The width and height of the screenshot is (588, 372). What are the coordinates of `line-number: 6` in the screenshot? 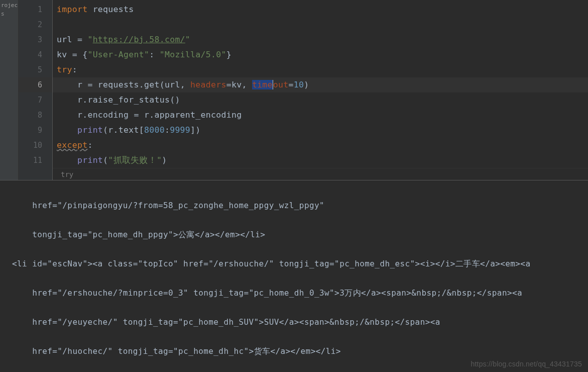 It's located at (35, 85).